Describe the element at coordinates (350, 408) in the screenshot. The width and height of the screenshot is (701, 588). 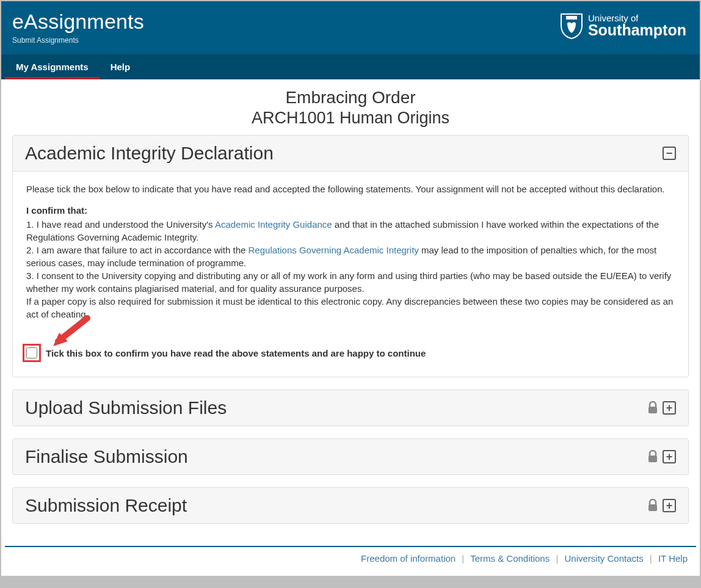
I see `panel-upload-header: Upload Submission Files +` at that location.